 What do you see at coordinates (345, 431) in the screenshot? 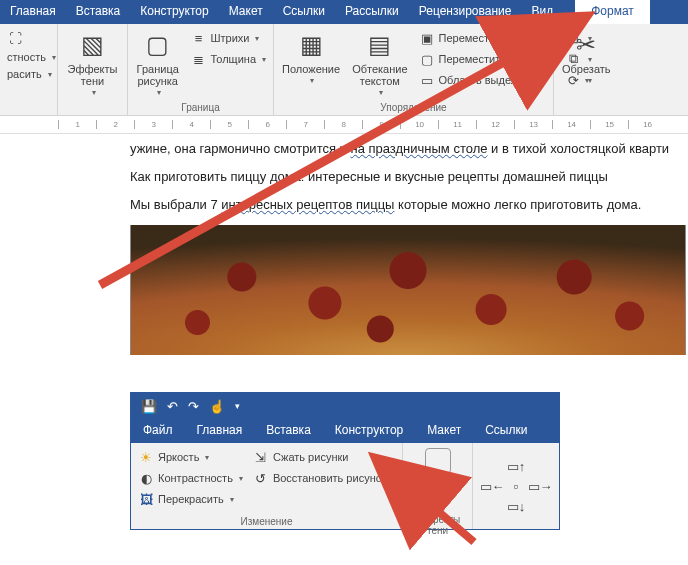
I see `ribbon-tabs-2: Файл Главная Вставка Конструктор Макет С…` at bounding box center [345, 431].